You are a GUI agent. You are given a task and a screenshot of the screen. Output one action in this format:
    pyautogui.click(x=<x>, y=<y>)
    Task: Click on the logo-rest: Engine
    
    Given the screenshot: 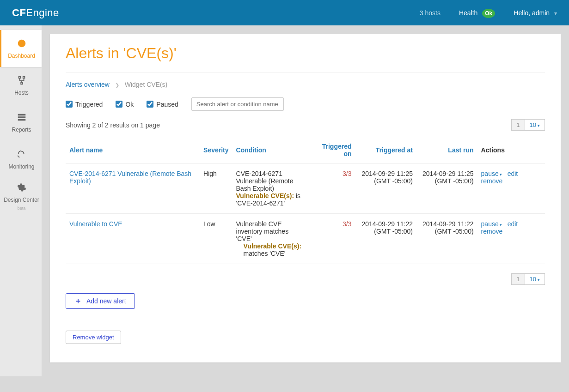 What is the action you would take?
    pyautogui.click(x=43, y=13)
    